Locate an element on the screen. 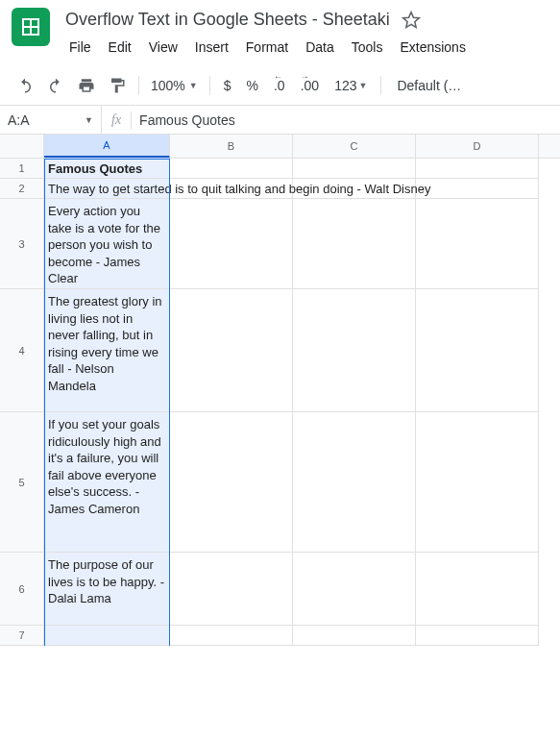 The width and height of the screenshot is (560, 740). cell: The greatest glory in living lies not in… is located at coordinates (108, 351).